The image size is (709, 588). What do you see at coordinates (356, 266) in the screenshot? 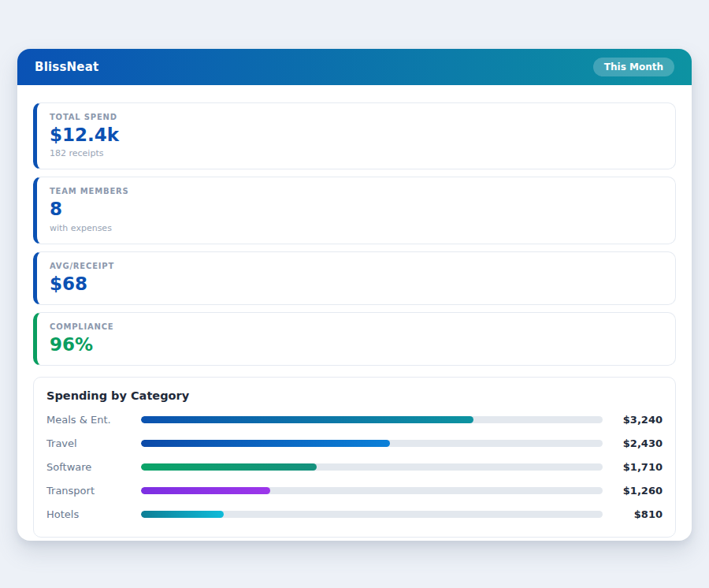
I see `stat-label: AVG/RECEIPT` at bounding box center [356, 266].